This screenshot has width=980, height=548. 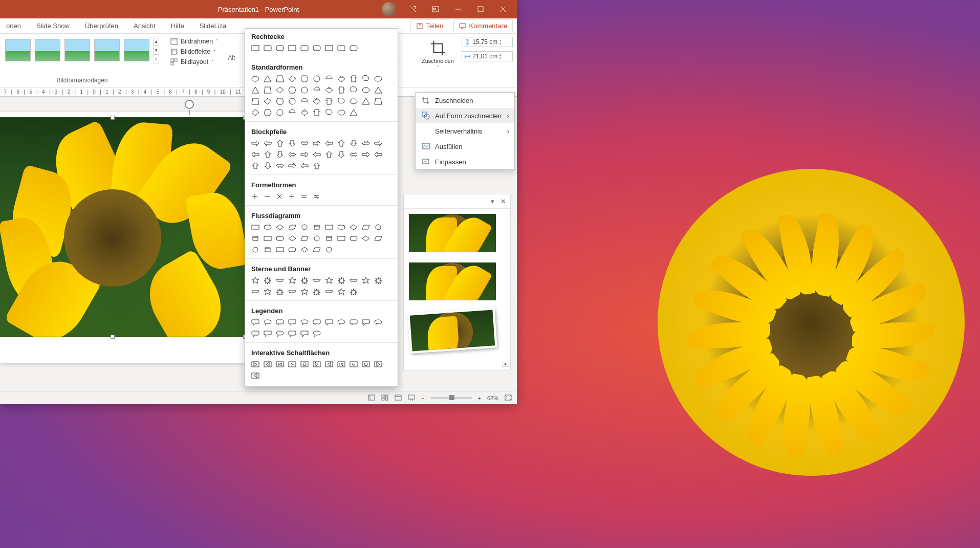 What do you see at coordinates (231, 60) in the screenshot?
I see `alt-text-label: Alt` at bounding box center [231, 60].